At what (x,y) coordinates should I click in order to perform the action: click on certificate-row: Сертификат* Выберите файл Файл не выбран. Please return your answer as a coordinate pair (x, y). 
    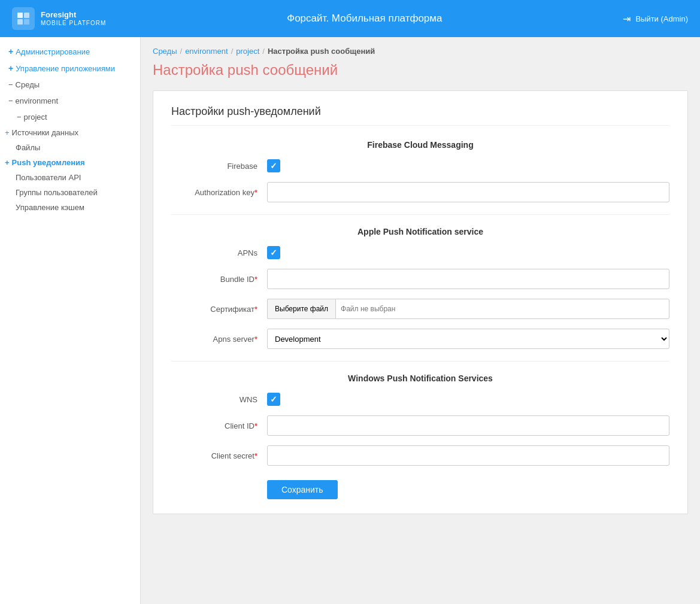
    Looking at the image, I should click on (420, 309).